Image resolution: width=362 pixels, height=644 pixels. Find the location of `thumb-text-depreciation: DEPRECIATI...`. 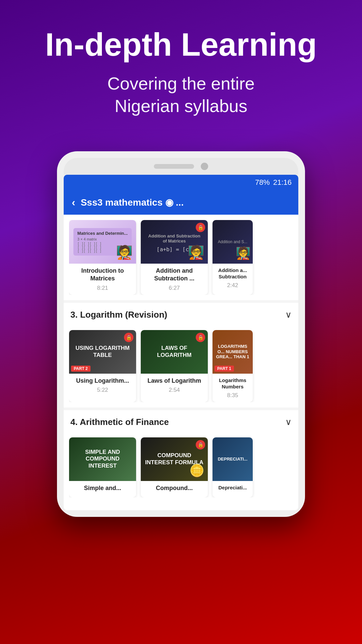

thumb-text-depreciation: DEPRECIATI... is located at coordinates (233, 459).